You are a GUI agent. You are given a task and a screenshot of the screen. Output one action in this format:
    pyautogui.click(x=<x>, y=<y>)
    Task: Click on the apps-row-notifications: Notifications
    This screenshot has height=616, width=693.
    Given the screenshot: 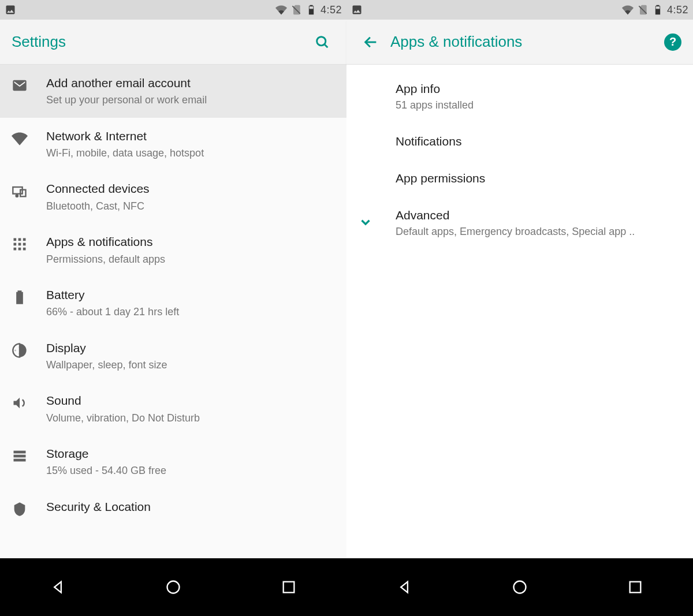 What is the action you would take?
    pyautogui.click(x=520, y=141)
    